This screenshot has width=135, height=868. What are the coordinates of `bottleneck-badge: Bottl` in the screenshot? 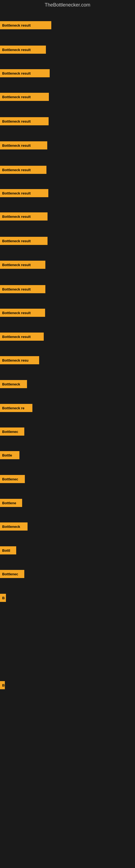 It's located at (8, 550).